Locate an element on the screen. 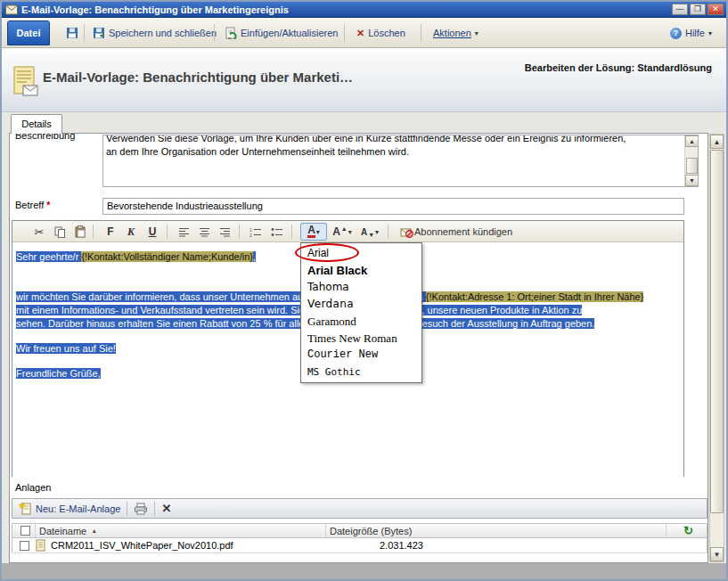  underline-button: U is located at coordinates (152, 232).